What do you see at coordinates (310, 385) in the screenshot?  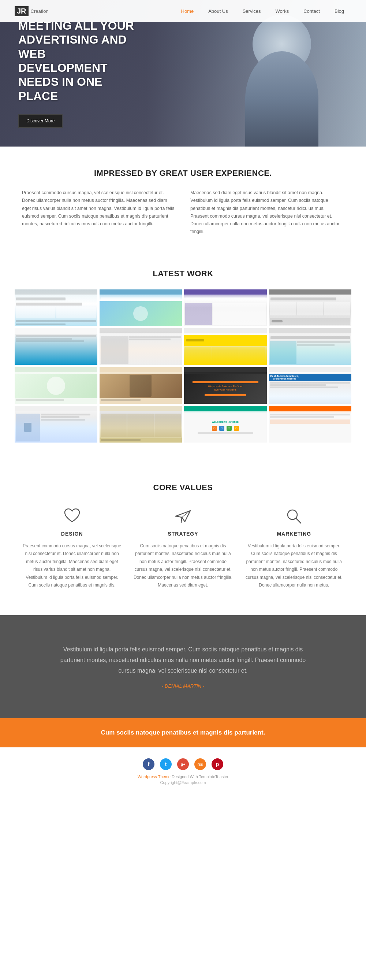 I see `work-item: Best Joomla templates,WordPress themes` at bounding box center [310, 385].